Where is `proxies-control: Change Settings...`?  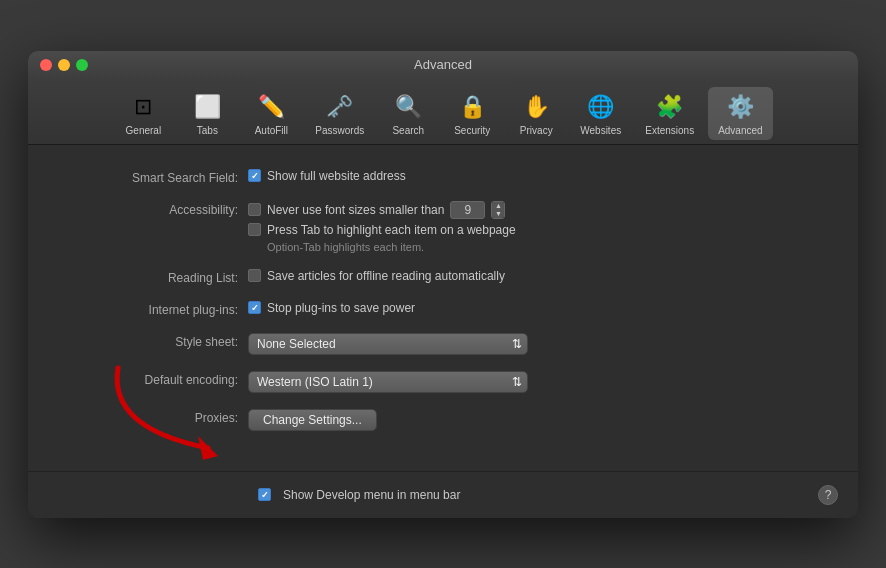 proxies-control: Change Settings... is located at coordinates (312, 420).